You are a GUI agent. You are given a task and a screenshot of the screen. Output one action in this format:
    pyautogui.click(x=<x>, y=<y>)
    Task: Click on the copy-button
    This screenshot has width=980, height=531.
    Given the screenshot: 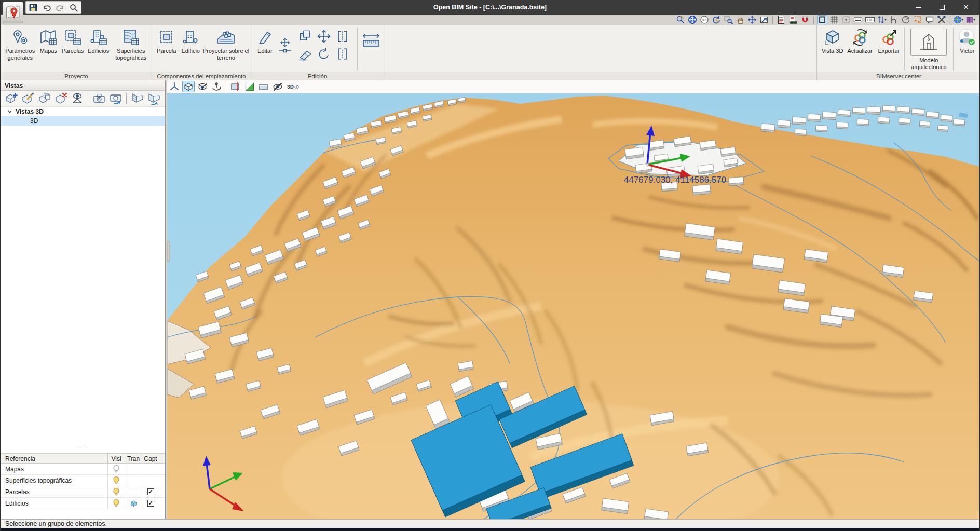 What is the action you would take?
    pyautogui.click(x=305, y=36)
    